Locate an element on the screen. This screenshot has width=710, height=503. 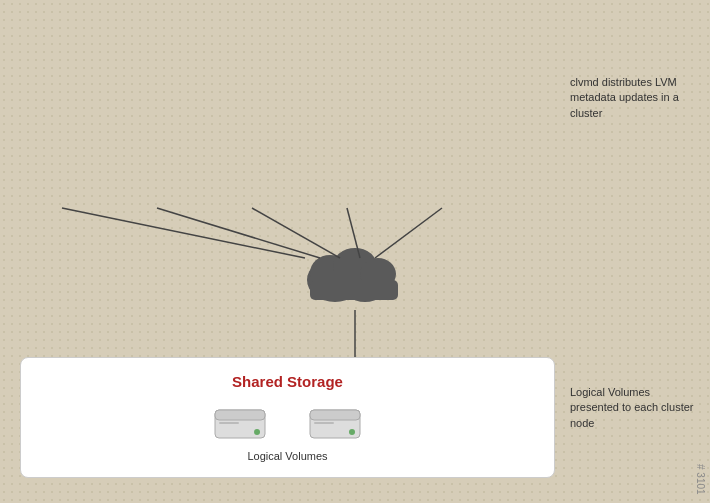
shared-storage-title: Shared Storage is located at coordinates (288, 382).